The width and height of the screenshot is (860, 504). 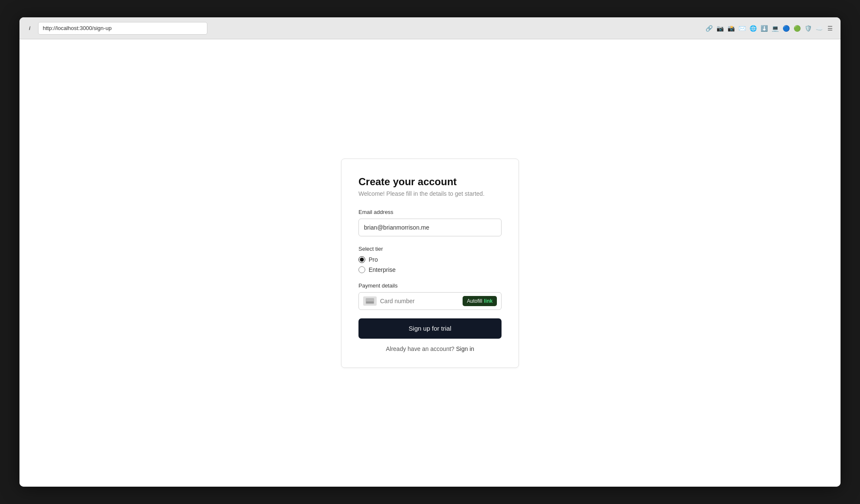 I want to click on ext-icon-7: 🔵, so click(x=786, y=28).